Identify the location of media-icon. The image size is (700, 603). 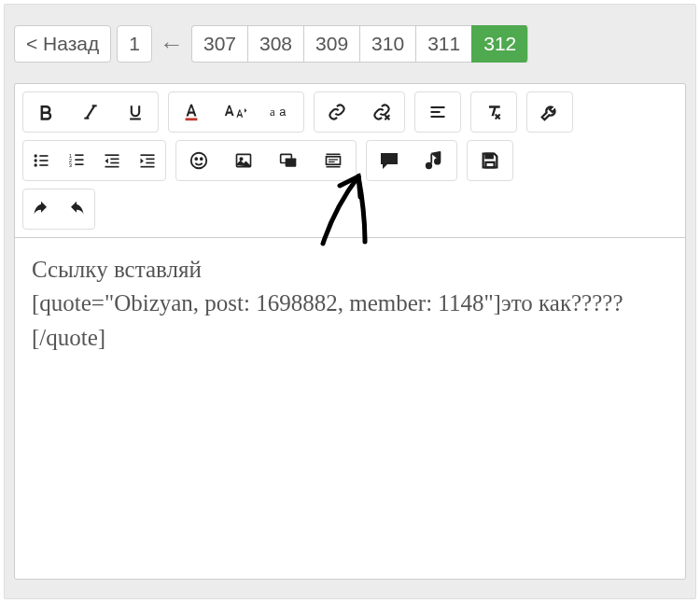
(288, 161).